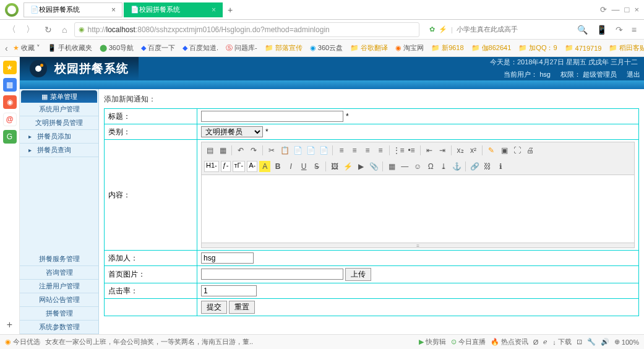  I want to click on dock-favorites: ★, so click(10, 67).